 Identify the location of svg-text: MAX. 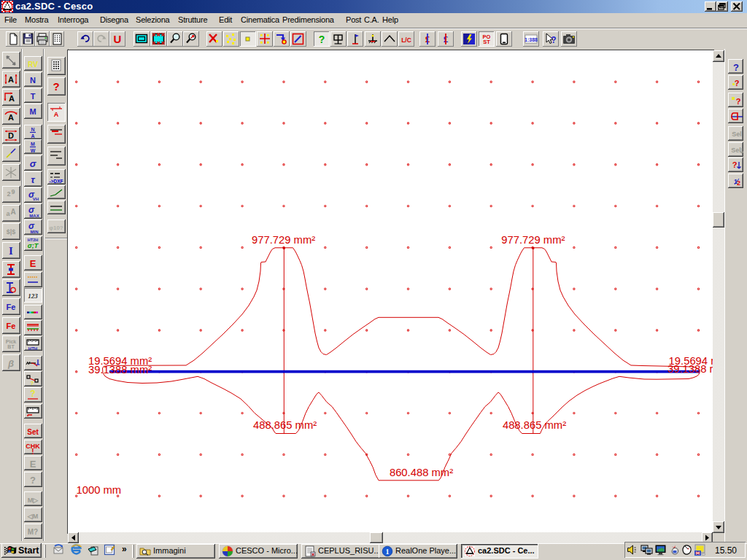
(34, 216).